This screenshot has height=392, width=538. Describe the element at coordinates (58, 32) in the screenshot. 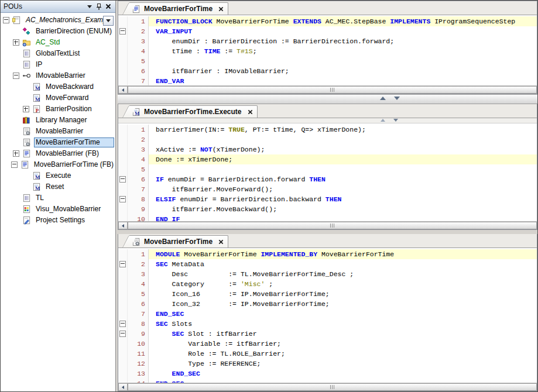

I see `tree-item-barrierdirection-enum: BarrierDirection (ENUM)` at that location.